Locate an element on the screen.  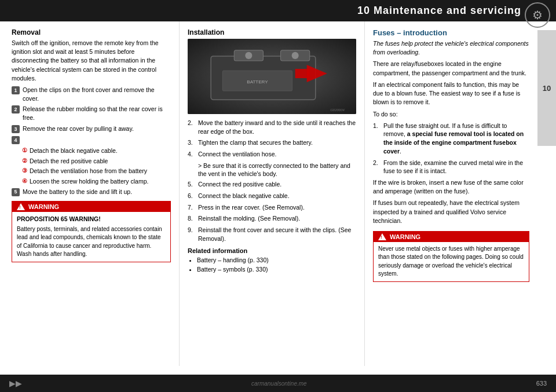
svg-text: BATTERY is located at coordinates (257, 82).